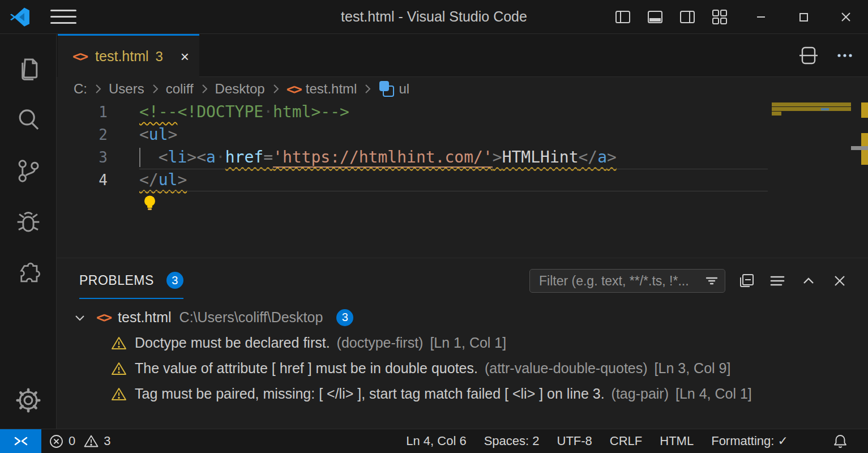 Image resolution: width=868 pixels, height=453 pixels. What do you see at coordinates (865, 110) in the screenshot?
I see `ruler-warning-mark` at bounding box center [865, 110].